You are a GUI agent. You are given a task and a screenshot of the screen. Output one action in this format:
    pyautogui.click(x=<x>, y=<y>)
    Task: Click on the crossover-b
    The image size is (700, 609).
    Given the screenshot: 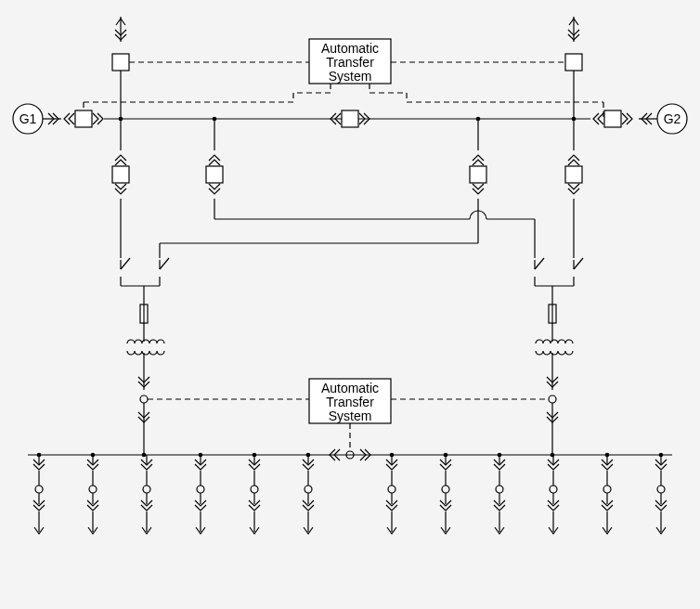 What is the action you would take?
    pyautogui.click(x=319, y=239)
    